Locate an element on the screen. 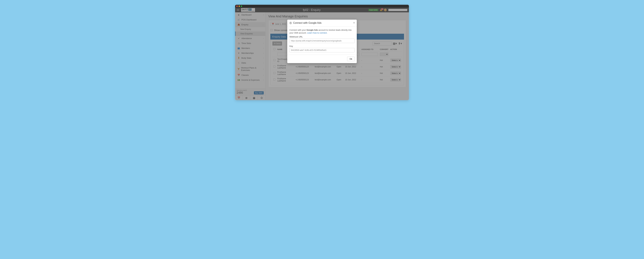 This screenshot has width=644, height=259. maximize-window-button is located at coordinates (242, 6).